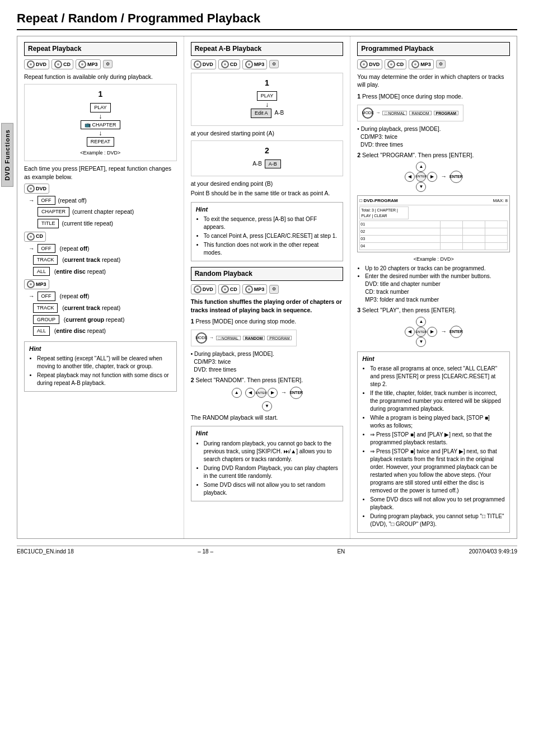 This screenshot has height=756, width=534. Describe the element at coordinates (101, 331) in the screenshot. I see `mp3-repeat-all: ALL (entire disc repeat)` at that location.